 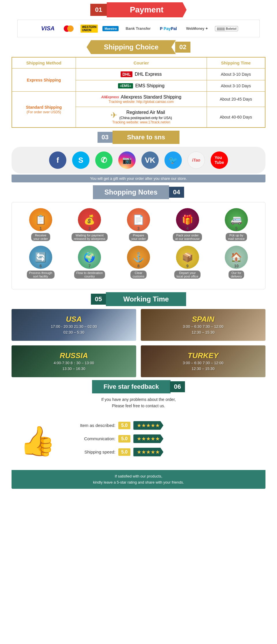 What do you see at coordinates (58, 160) in the screenshot?
I see `facebook-icon: f` at bounding box center [58, 160].